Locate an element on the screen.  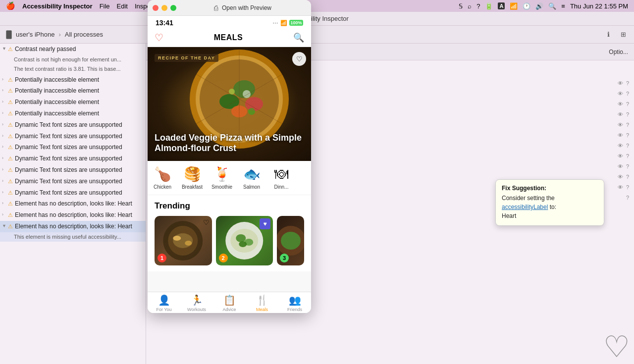
file-menu: File is located at coordinates (105, 6).